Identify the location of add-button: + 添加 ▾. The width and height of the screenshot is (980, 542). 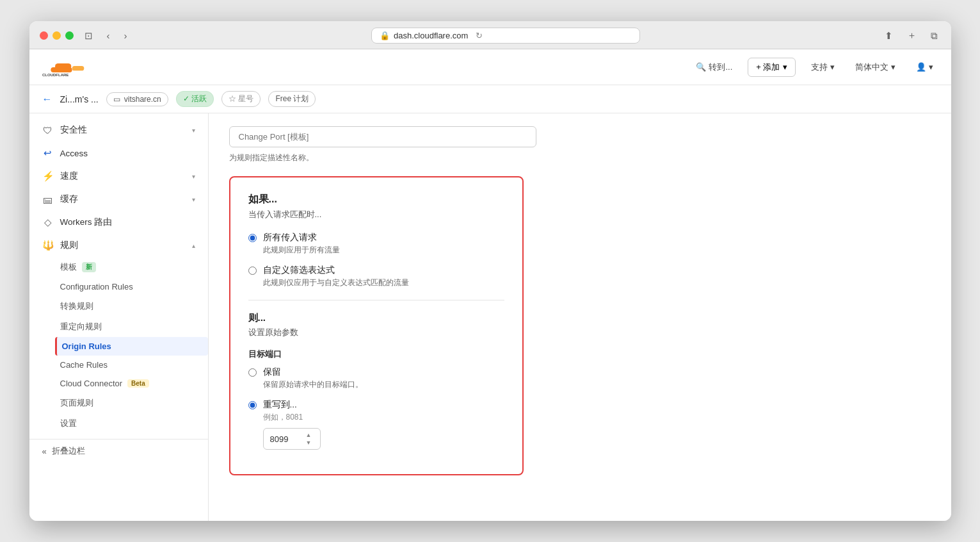
(771, 67).